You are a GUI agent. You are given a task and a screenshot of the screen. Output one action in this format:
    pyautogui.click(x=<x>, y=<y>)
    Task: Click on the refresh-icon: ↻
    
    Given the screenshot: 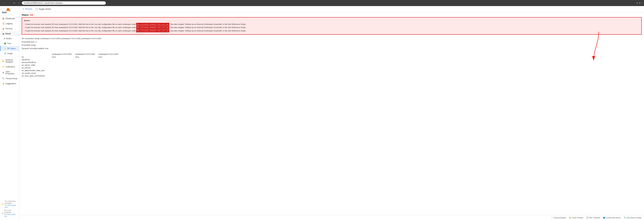 What is the action you would take?
    pyautogui.click(x=24, y=9)
    